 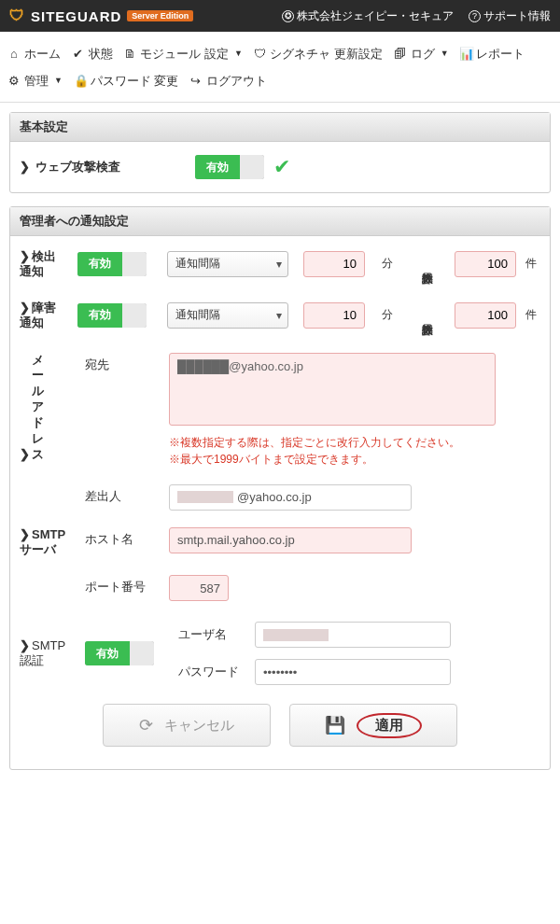 What do you see at coordinates (353, 635) in the screenshot?
I see `auth-user-input` at bounding box center [353, 635].